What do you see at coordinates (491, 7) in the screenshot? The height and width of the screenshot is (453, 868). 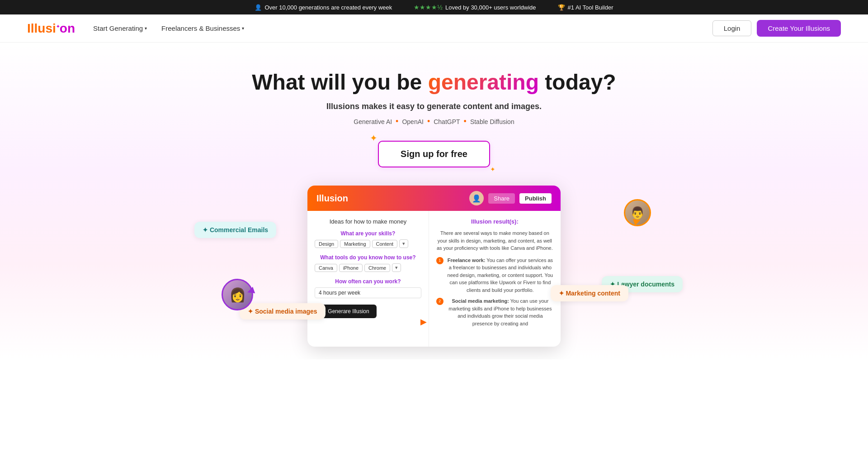 I see `banner-text-users: Loved by 30,000+ users worldwide` at bounding box center [491, 7].